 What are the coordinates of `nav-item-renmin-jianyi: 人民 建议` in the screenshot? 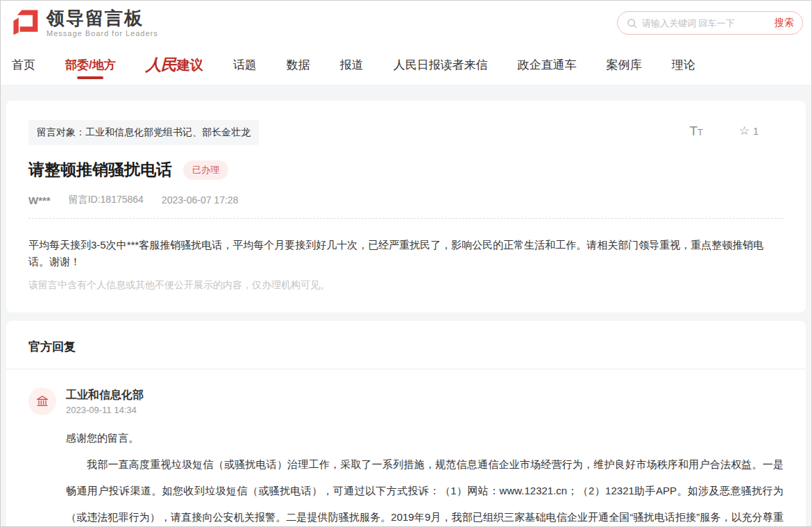 It's located at (175, 65).